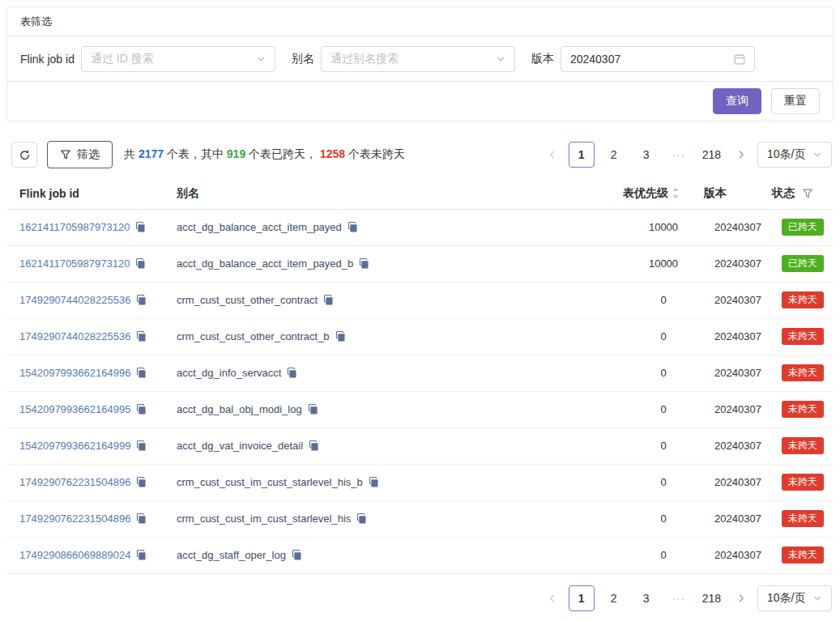  I want to click on flink-job-id-link: 1542097993662164995, so click(75, 410).